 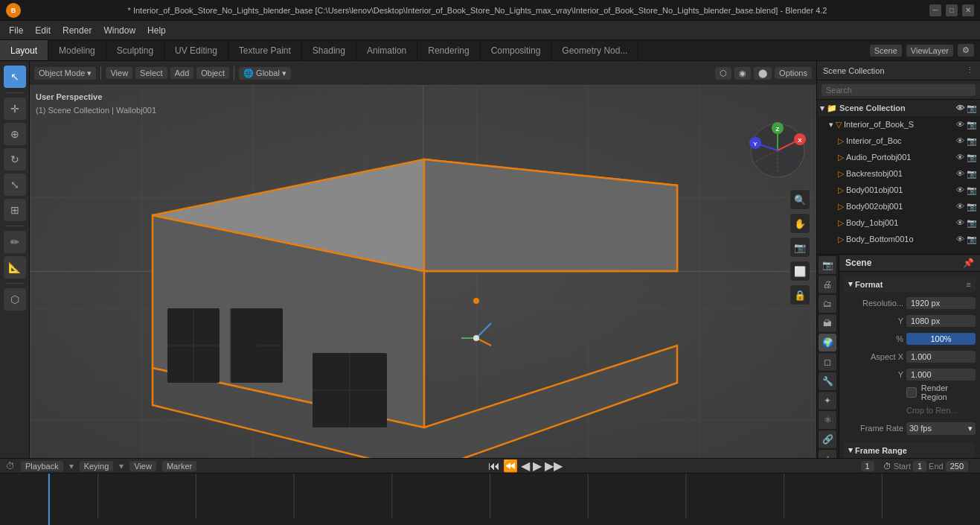 What do you see at coordinates (827, 284) in the screenshot?
I see `prop-tab-output: 🖨` at bounding box center [827, 284].